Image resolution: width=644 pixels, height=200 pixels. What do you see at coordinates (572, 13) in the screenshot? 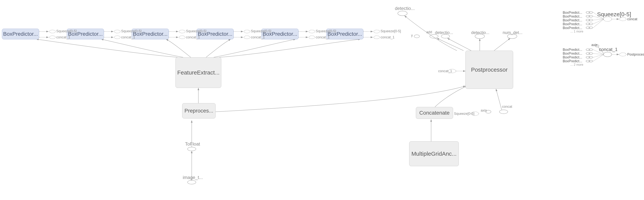
I see `sa-in-0: BoxPredict...` at bounding box center [572, 13].